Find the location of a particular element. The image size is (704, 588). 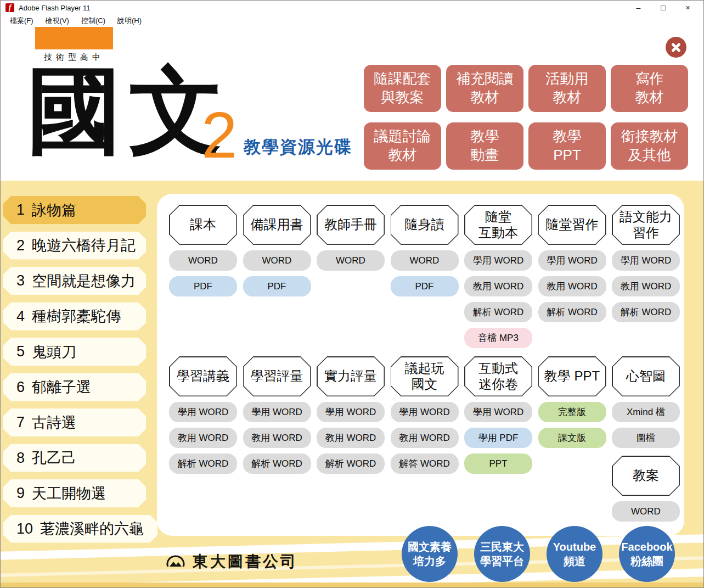

file-button: 圖檔 is located at coordinates (646, 438).